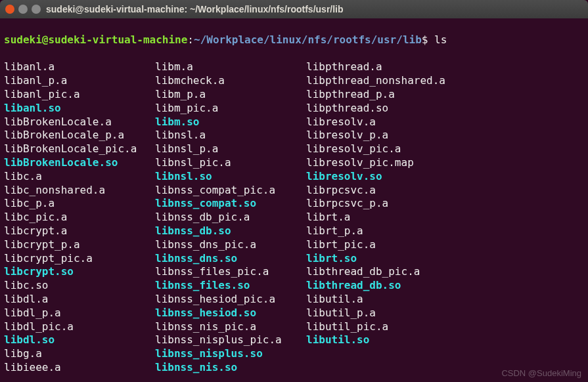 The image size is (588, 382). I want to click on file-entry: libc_pic.a, so click(35, 217).